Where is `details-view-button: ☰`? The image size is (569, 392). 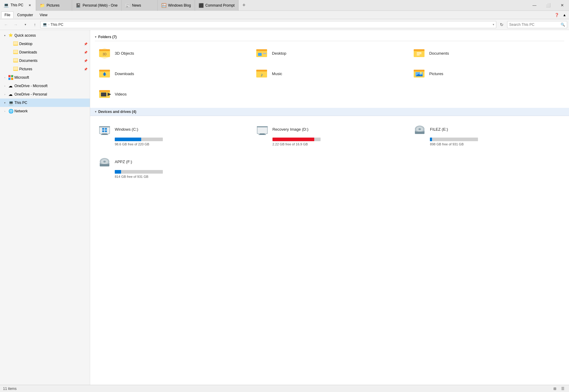 details-view-button: ☰ is located at coordinates (563, 389).